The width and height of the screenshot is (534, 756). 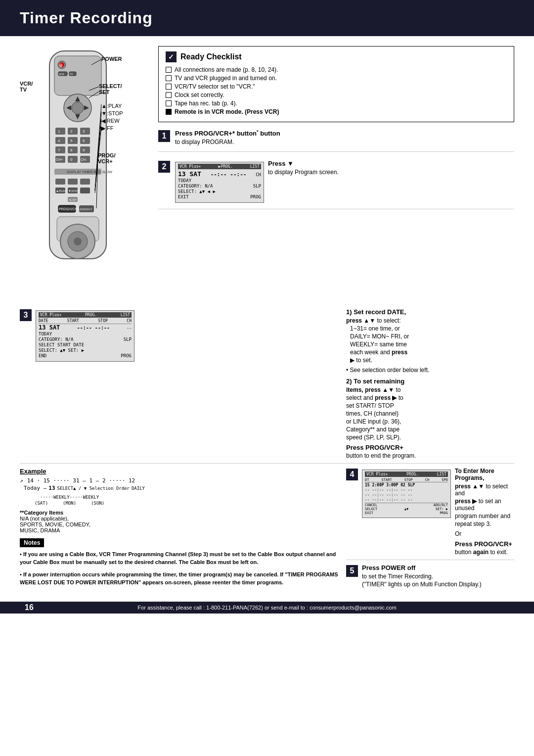 What do you see at coordinates (345, 139) in the screenshot?
I see `step-1-content: Press PROG/VCR+* button* button to displ…` at bounding box center [345, 139].